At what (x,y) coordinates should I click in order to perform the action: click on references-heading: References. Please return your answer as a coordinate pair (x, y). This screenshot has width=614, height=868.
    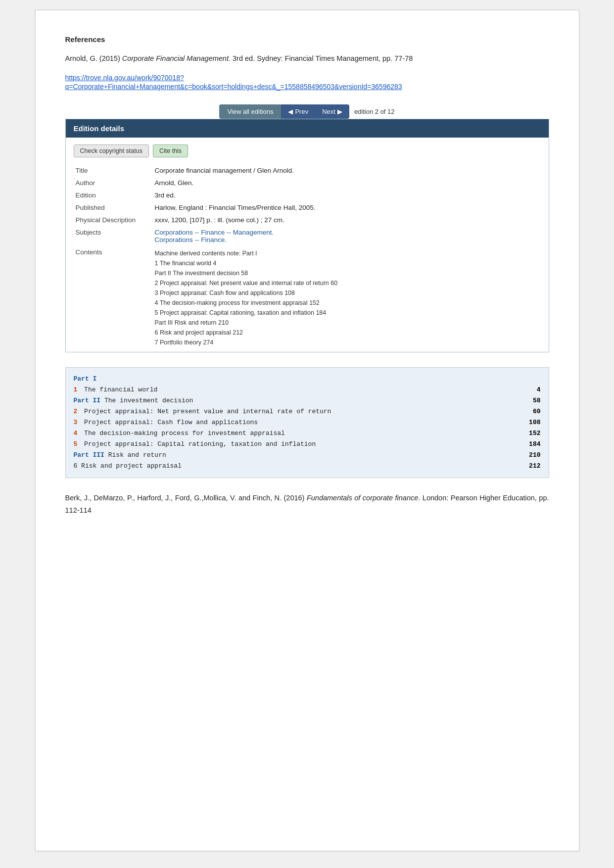
    Looking at the image, I should click on (307, 40).